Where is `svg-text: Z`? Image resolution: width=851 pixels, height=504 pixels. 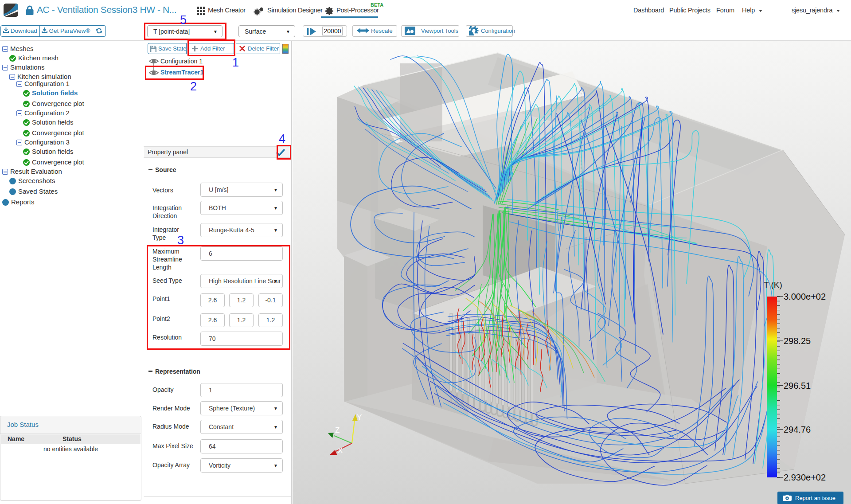
svg-text: Z is located at coordinates (337, 430).